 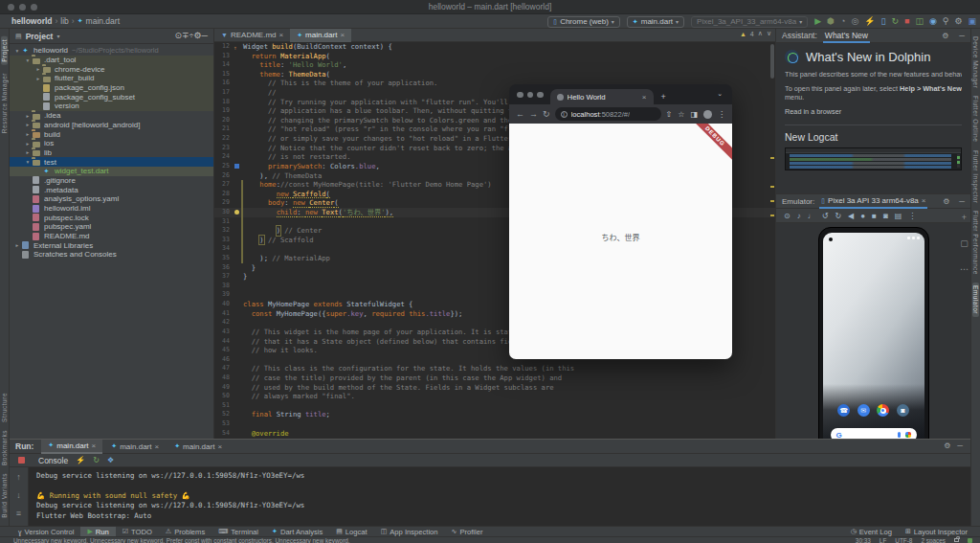 I want to click on connect-device-button: ◉, so click(x=933, y=21).